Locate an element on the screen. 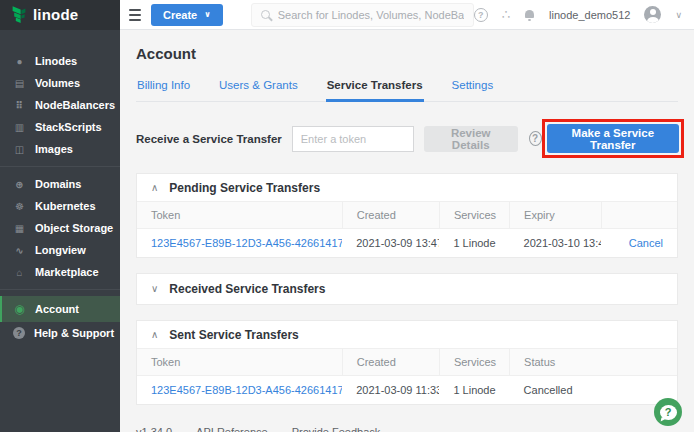  sidebar-item-volumes: ▤ Volumes is located at coordinates (60, 83).